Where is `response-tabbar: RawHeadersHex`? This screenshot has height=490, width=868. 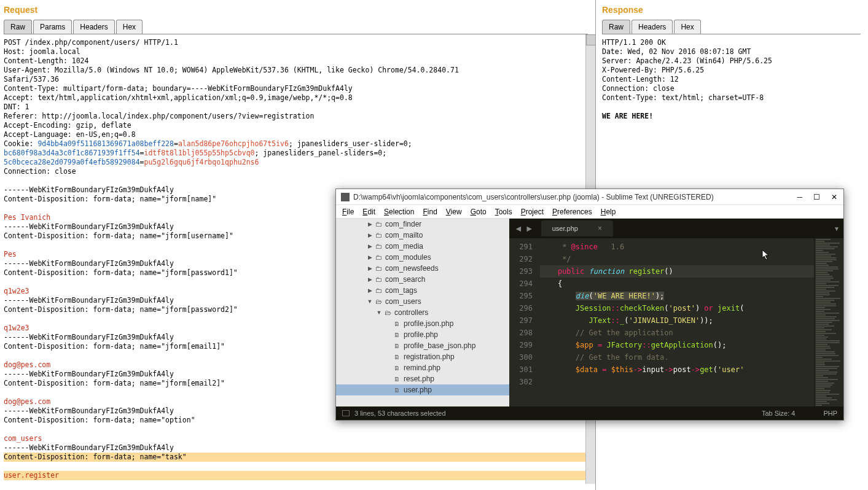 response-tabbar: RawHeadersHex is located at coordinates (731, 27).